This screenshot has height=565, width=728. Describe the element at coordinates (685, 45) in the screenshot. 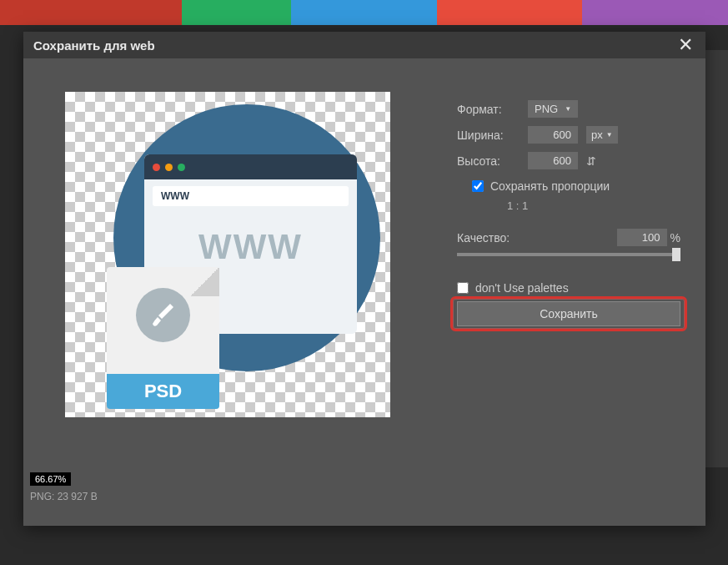

I see `close-icon: ✕` at that location.